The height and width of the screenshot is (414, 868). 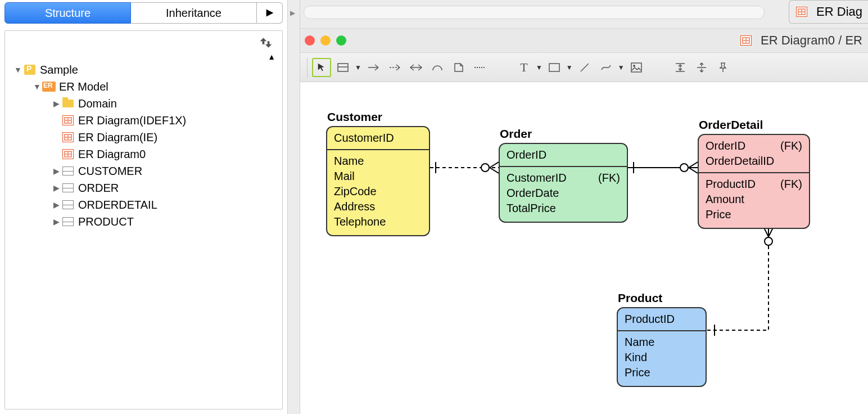 I want to click on note-tool, so click(x=459, y=68).